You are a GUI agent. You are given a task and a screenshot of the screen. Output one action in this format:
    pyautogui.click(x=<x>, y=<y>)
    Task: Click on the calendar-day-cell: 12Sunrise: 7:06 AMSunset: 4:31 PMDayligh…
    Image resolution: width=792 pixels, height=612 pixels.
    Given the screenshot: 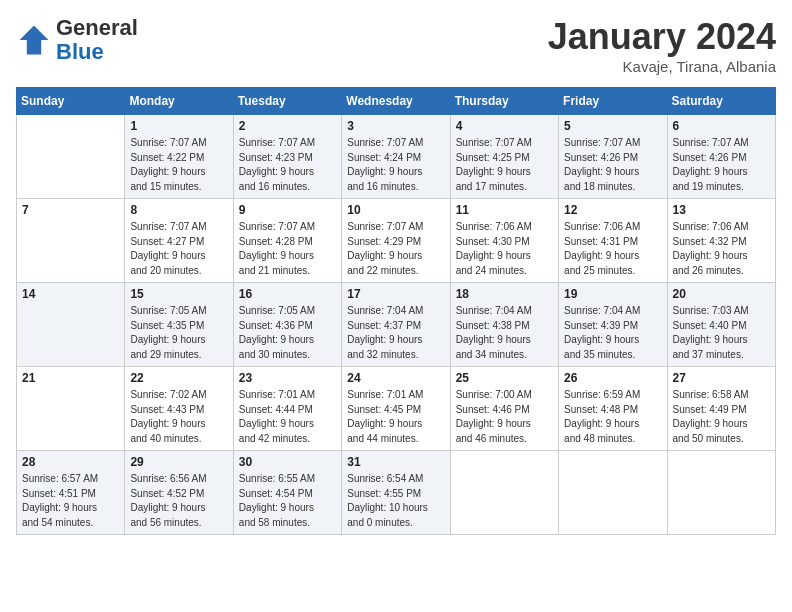 What is the action you would take?
    pyautogui.click(x=613, y=241)
    